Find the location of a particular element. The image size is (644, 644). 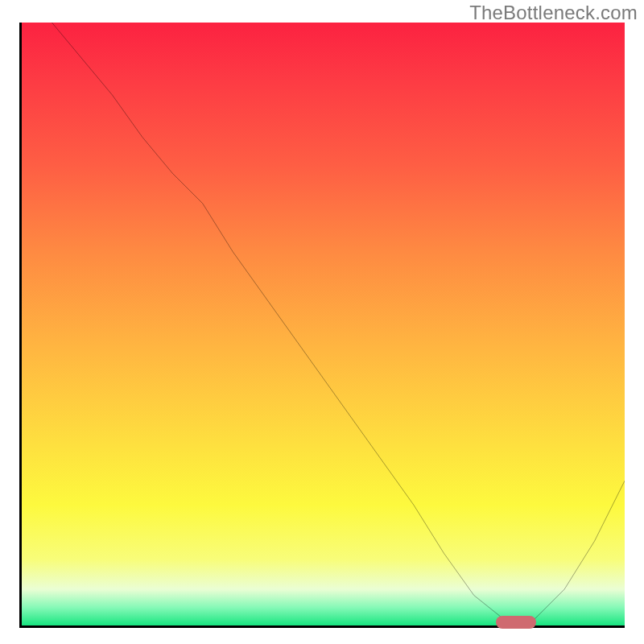

optimal-point-marker is located at coordinates (516, 622).